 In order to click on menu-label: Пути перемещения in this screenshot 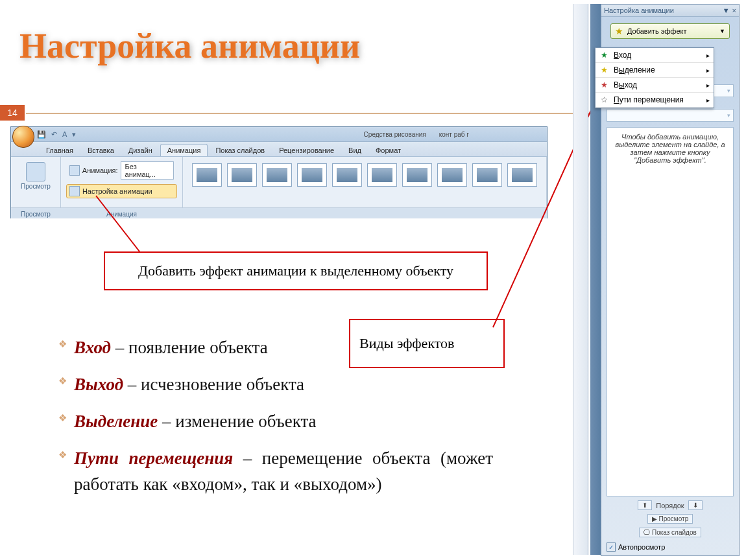, I will do `click(649, 100)`.